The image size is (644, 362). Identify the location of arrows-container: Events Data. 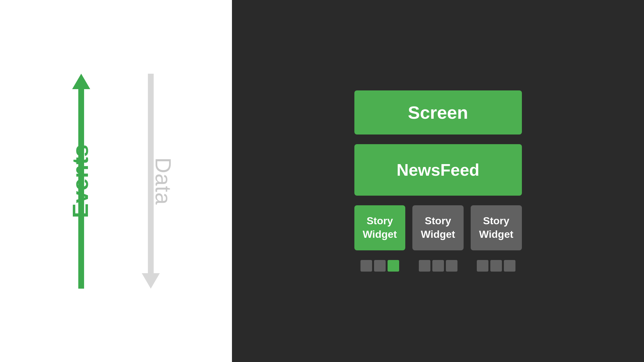
(116, 181).